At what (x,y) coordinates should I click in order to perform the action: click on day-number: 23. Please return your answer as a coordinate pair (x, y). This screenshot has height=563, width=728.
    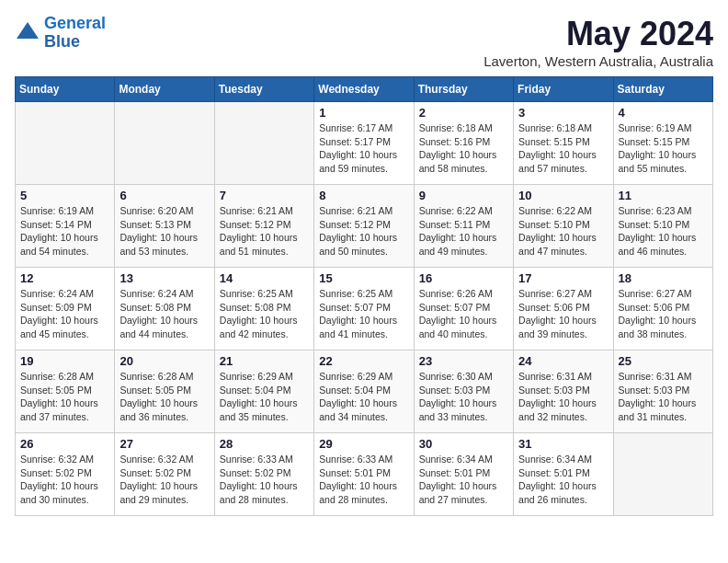
    Looking at the image, I should click on (463, 361).